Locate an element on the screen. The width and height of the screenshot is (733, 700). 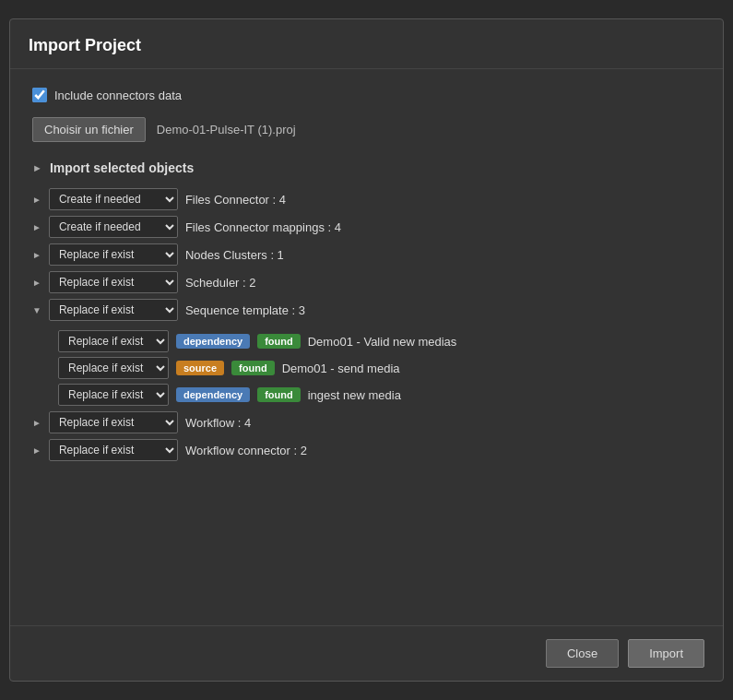
sub-item-2-mode-select: Create if needed Replace if exist Skip is located at coordinates (113, 368).